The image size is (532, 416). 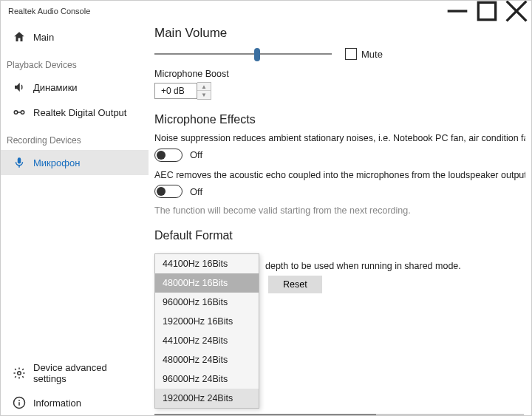 I want to click on format-option: 192000Hz 16Bits, so click(x=207, y=321).